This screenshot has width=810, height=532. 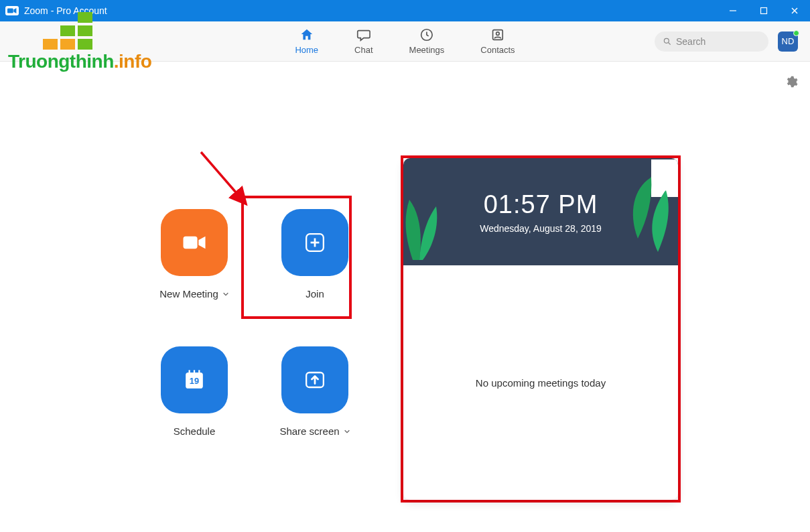 I want to click on new-meeting-label: New Meeting, so click(x=189, y=293).